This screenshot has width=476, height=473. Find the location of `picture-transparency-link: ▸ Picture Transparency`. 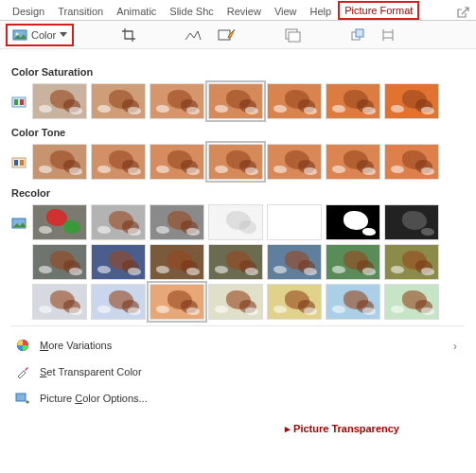

picture-transparency-link: ▸ Picture Transparency is located at coordinates (343, 428).